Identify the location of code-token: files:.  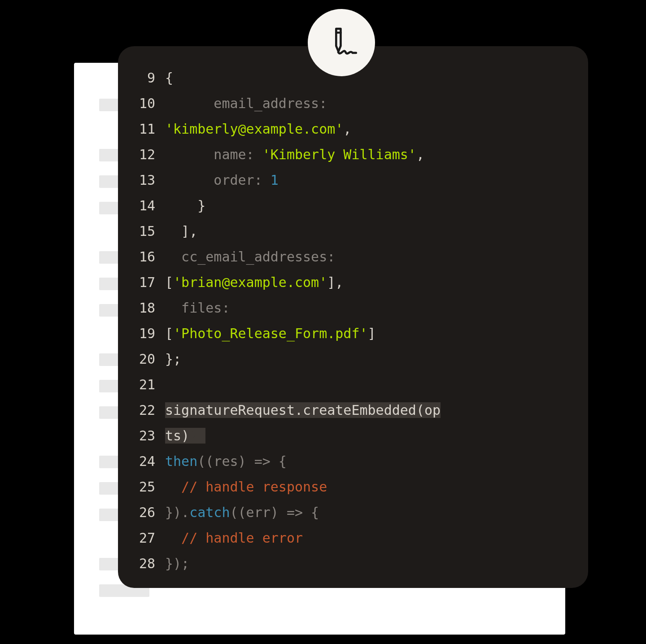
(197, 308).